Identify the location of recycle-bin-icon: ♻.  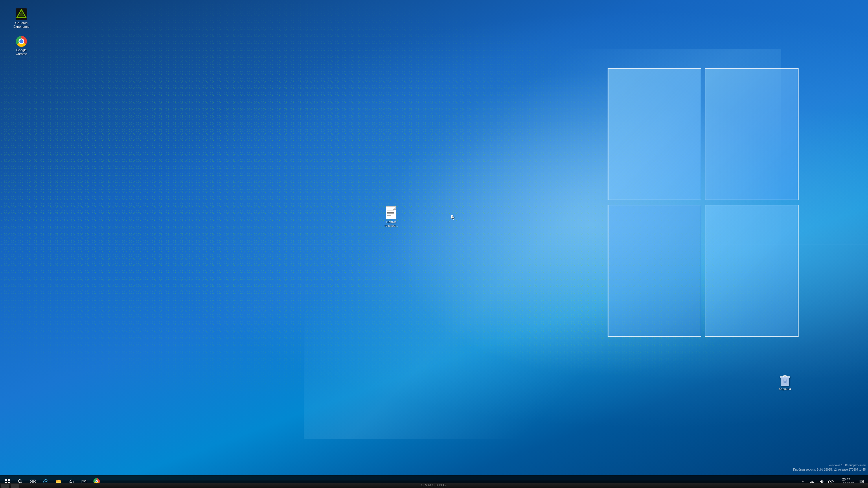
(785, 381).